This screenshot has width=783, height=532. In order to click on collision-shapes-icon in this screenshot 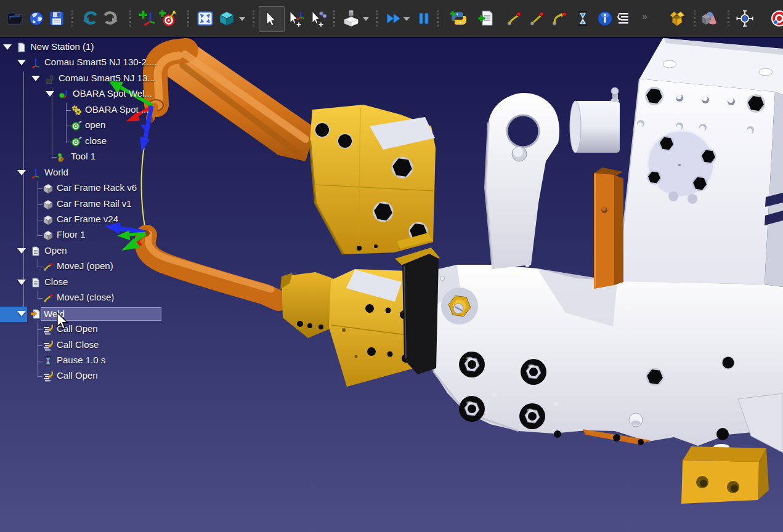, I will do `click(708, 18)`.